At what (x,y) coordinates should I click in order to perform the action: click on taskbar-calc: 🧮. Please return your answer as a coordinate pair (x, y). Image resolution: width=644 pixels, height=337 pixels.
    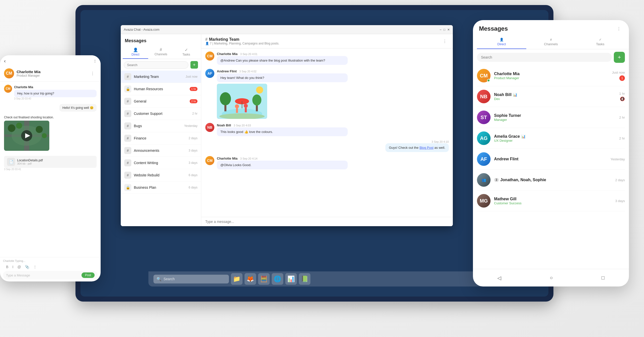
    Looking at the image, I should click on (264, 279).